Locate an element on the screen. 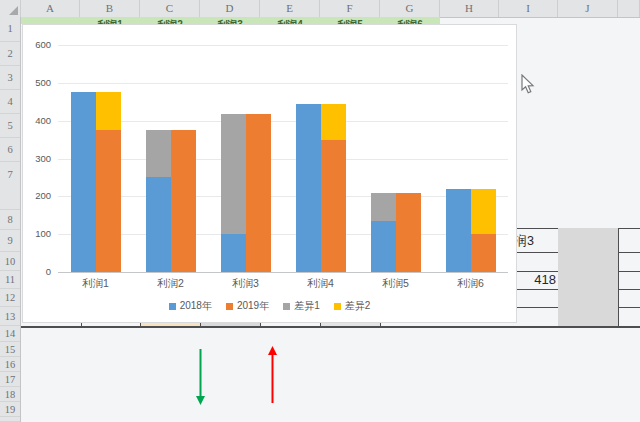 This screenshot has height=422, width=640. row-header-4: 4 is located at coordinates (10, 102).